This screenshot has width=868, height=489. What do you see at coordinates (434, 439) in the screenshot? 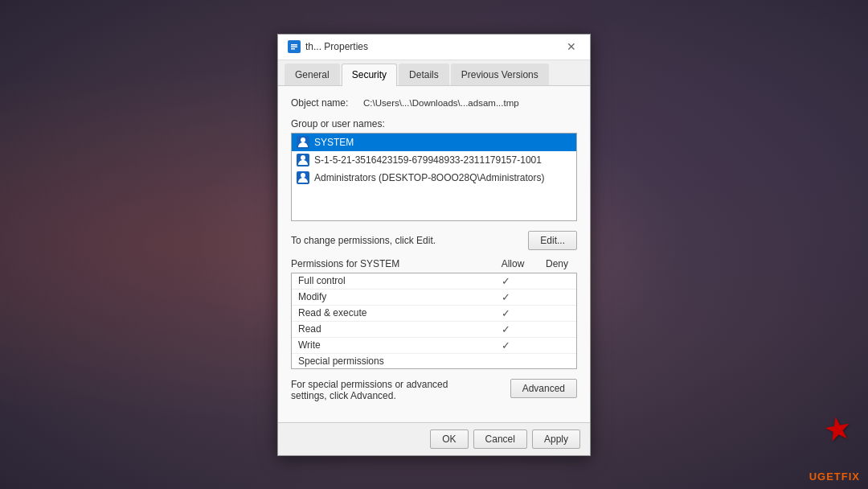
I see `dialog-footer: OK Cancel Apply` at bounding box center [434, 439].